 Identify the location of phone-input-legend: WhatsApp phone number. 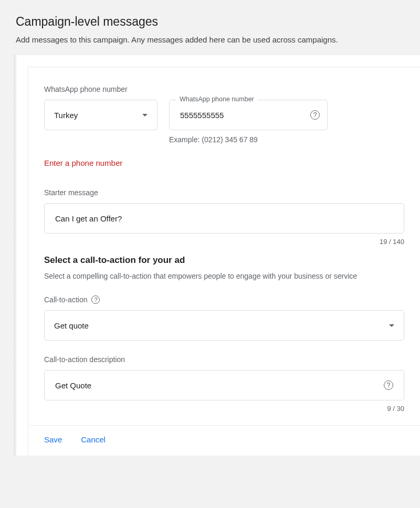
(217, 99).